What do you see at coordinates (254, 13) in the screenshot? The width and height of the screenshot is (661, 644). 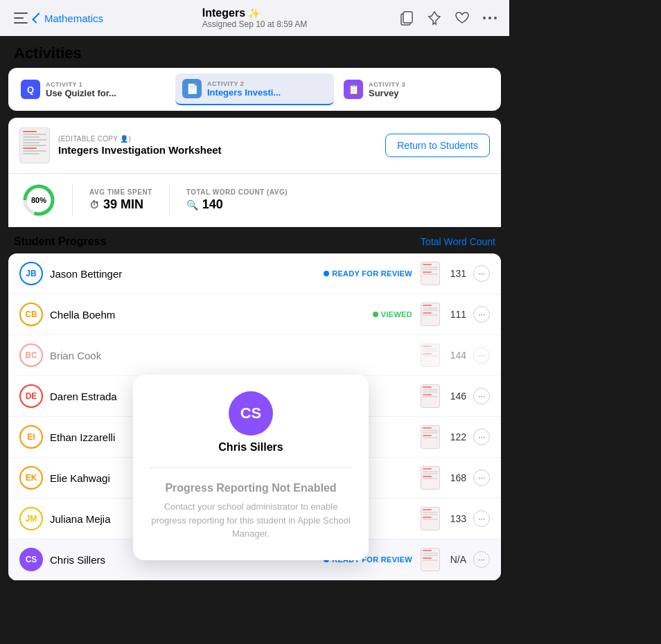 I see `sparkle-icon: ✨` at bounding box center [254, 13].